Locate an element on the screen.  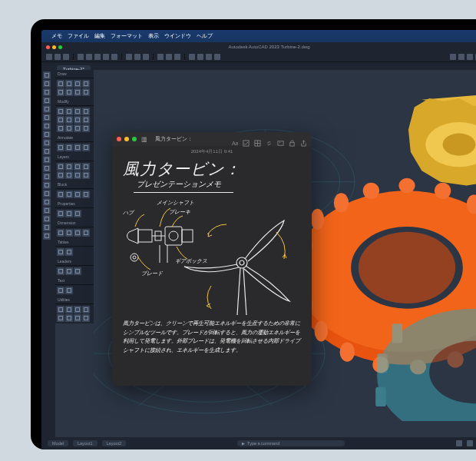
palette-section-properties: Properties is located at coordinates (74, 204).